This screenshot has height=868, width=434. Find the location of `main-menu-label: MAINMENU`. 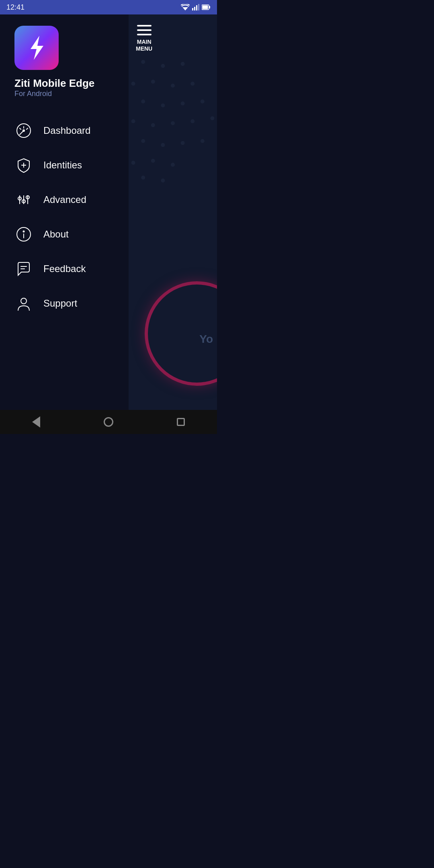

main-menu-label: MAINMENU is located at coordinates (144, 45).